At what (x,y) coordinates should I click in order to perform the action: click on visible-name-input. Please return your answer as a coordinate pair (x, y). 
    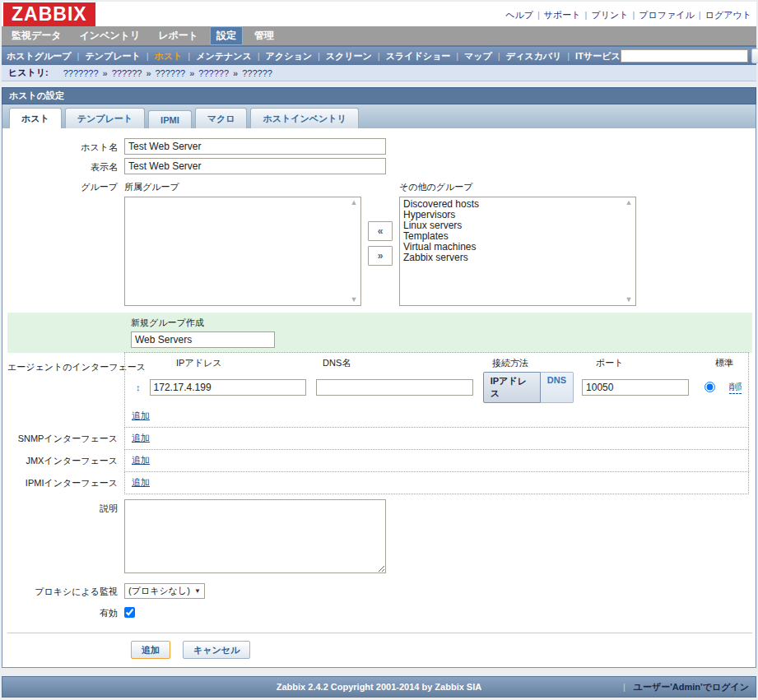
    Looking at the image, I should click on (255, 166).